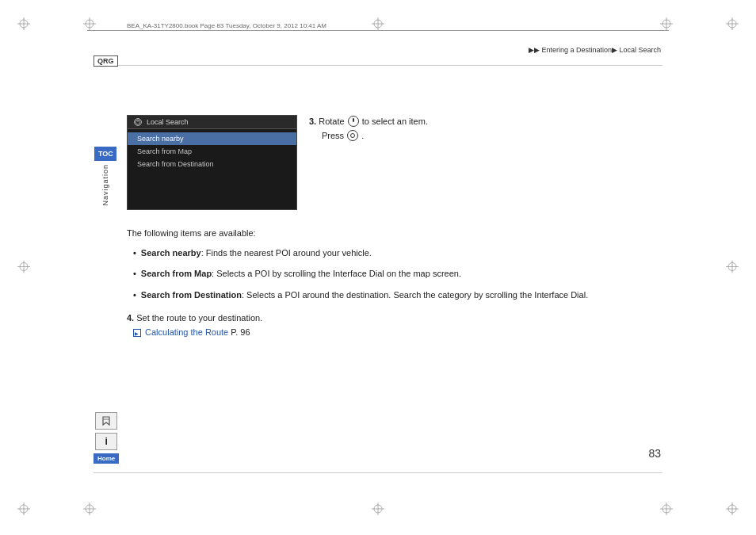  I want to click on bullet-search-nearby: • Search nearby: Finds the nearest POI a…, so click(394, 254).